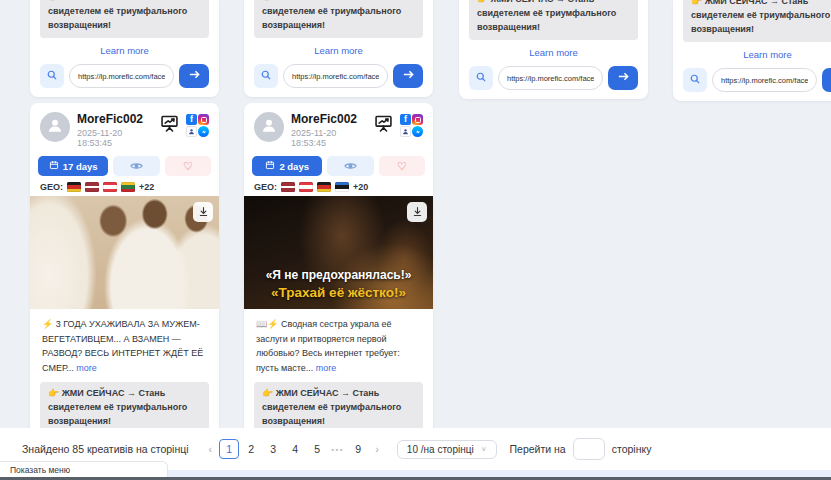 The height and width of the screenshot is (480, 831). I want to click on per-page-select: 10 /на сторінці ∨, so click(447, 450).